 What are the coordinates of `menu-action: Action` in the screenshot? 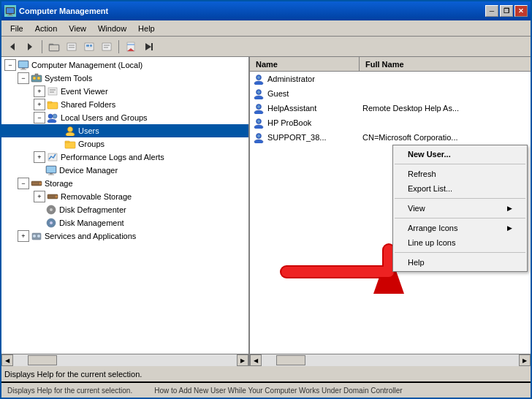 It's located at (47, 28).